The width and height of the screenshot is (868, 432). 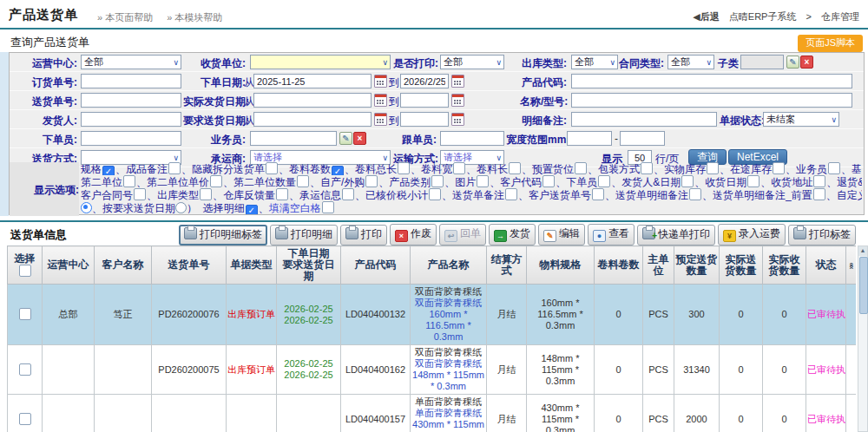 What do you see at coordinates (312, 82) in the screenshot?
I see `order-date-from-input` at bounding box center [312, 82].